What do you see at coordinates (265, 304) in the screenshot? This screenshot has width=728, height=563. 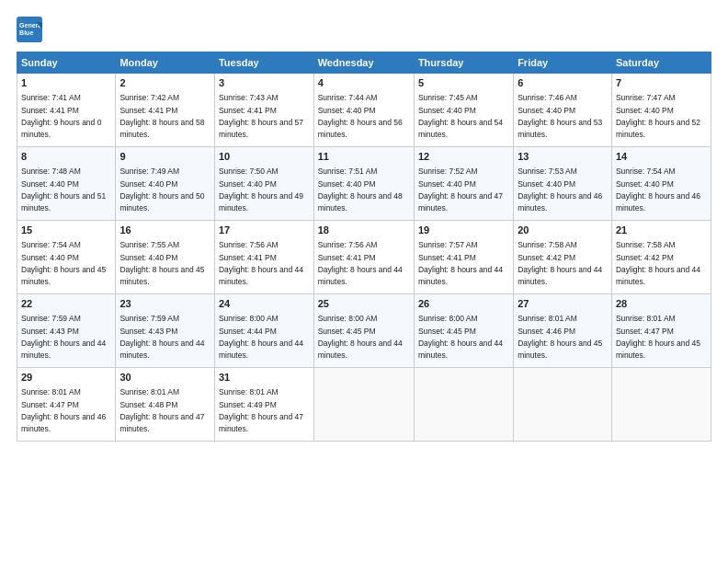 I see `day-number: 24` at bounding box center [265, 304].